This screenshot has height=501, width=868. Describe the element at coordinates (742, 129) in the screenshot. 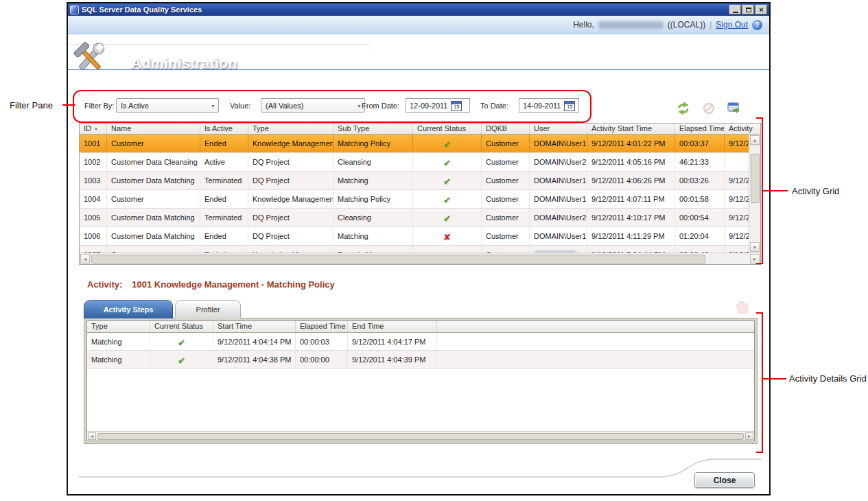

I see `column-header-activity: Activity` at that location.